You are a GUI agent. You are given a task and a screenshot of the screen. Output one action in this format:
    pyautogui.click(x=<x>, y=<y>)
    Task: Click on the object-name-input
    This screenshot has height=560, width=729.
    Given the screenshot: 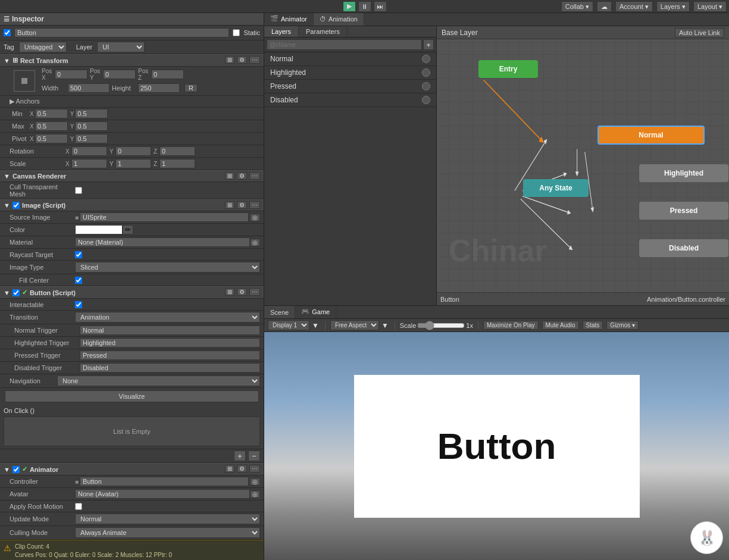 What is the action you would take?
    pyautogui.click(x=121, y=33)
    